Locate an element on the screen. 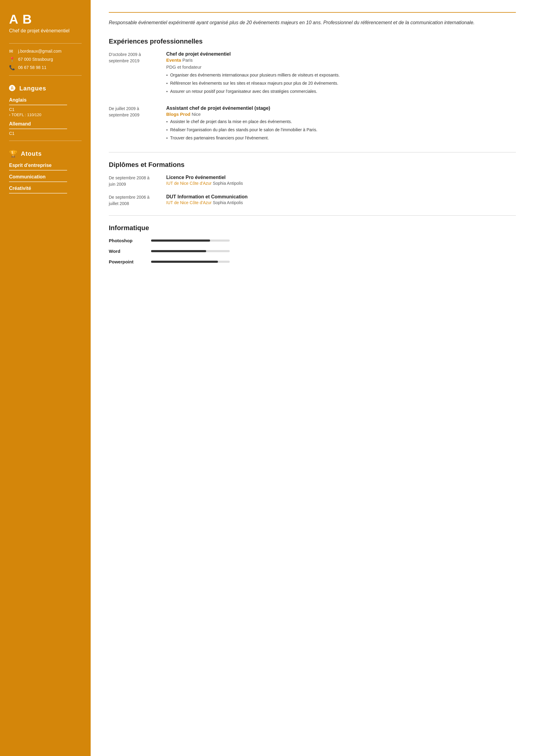 Image resolution: width=534 pixels, height=756 pixels. education-1: De septembre 2008 à juin 2009 Licence Pr… is located at coordinates (313, 181).